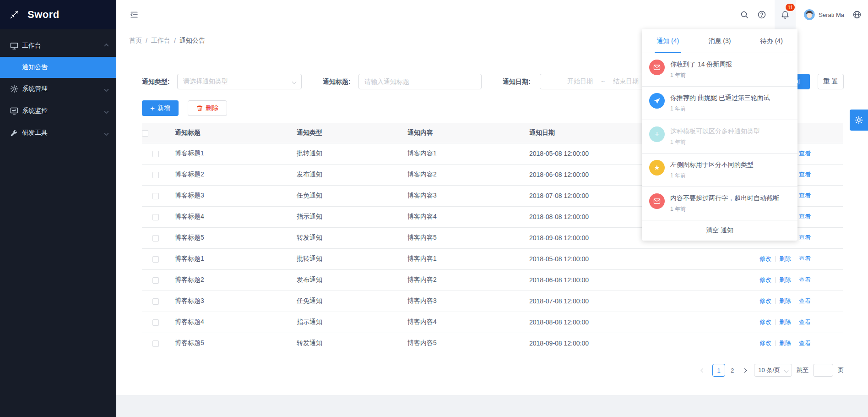 Image resolution: width=868 pixels, height=417 pixels. Describe the element at coordinates (58, 46) in the screenshot. I see `sidebar-item-workbench: 工作台` at that location.